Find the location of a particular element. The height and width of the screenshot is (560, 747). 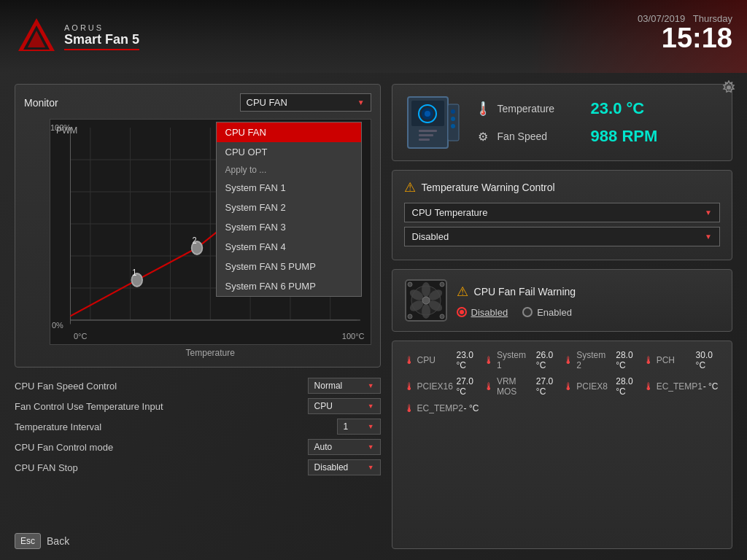

speed-control-label: CPU Fan Speed Control is located at coordinates (66, 386).